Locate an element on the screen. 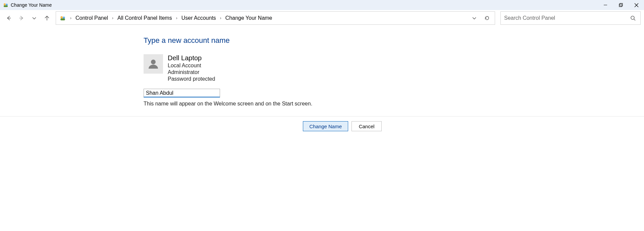 The height and width of the screenshot is (231, 644). refresh-button is located at coordinates (487, 18).